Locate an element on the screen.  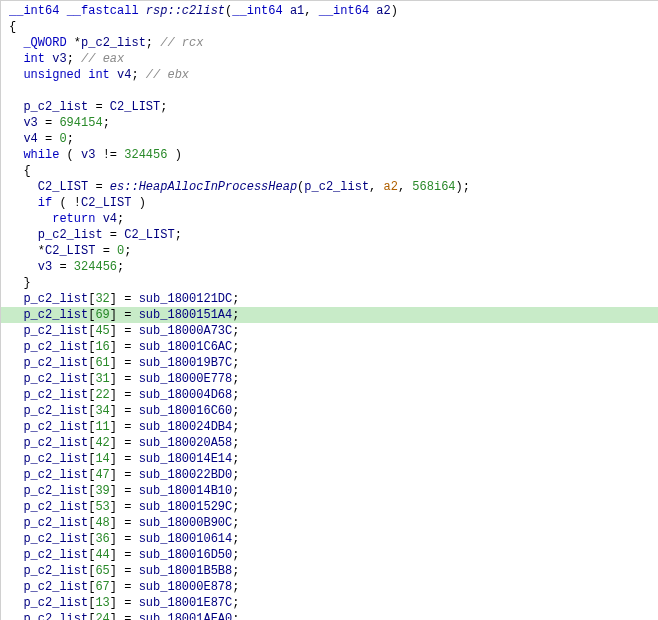
number-literal: 568i64 is located at coordinates (434, 187).